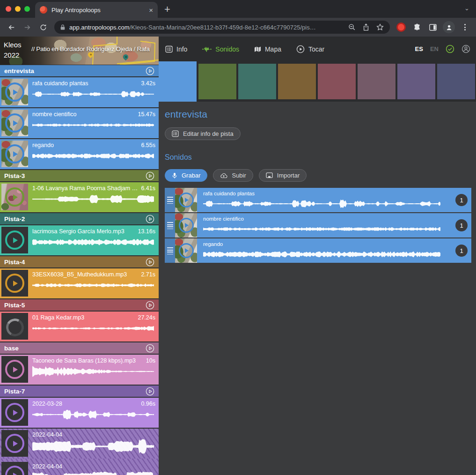  Describe the element at coordinates (233, 175) in the screenshot. I see `upload-button: Subir` at that location.